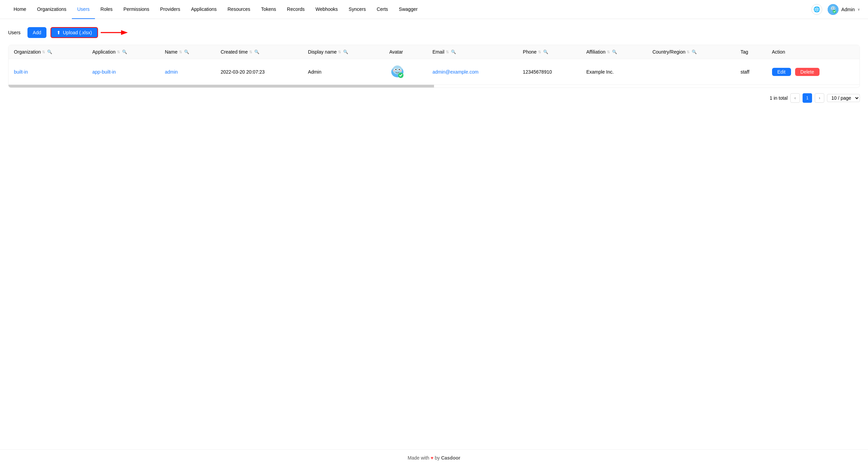 This screenshot has height=466, width=868. I want to click on sort-name-icon: ⇅, so click(180, 52).